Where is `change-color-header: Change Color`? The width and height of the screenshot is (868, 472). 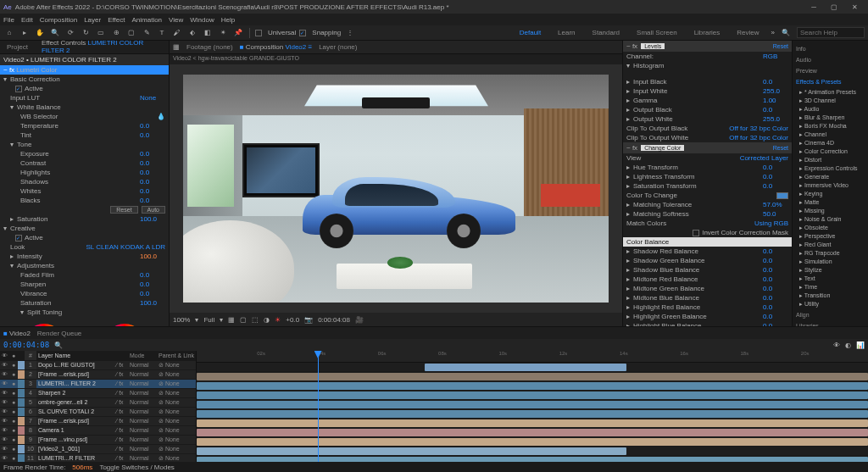 change-color-header: Change Color is located at coordinates (663, 147).